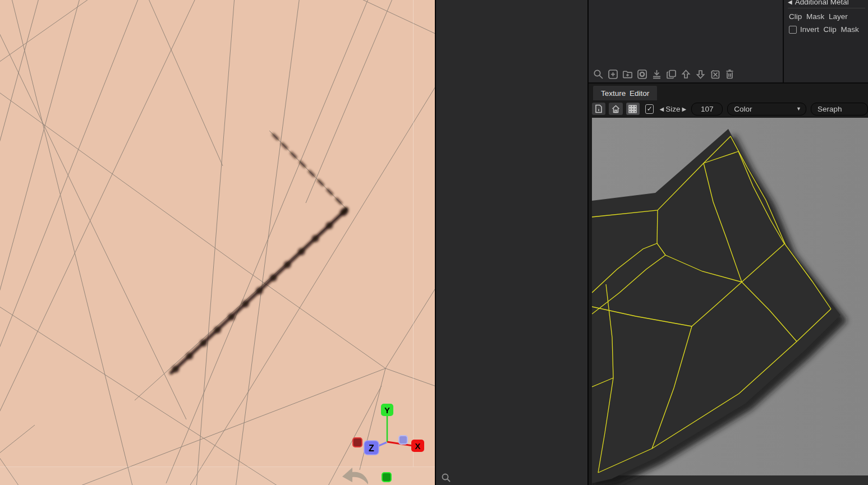 This screenshot has height=485, width=868. What do you see at coordinates (656, 74) in the screenshot?
I see `import-icon` at bounding box center [656, 74].